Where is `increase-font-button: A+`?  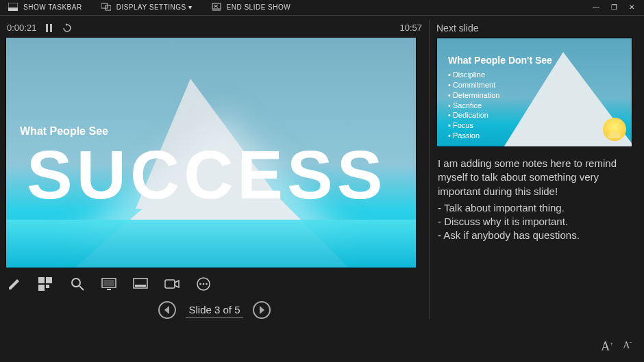 increase-font-button: A+ is located at coordinates (607, 346).